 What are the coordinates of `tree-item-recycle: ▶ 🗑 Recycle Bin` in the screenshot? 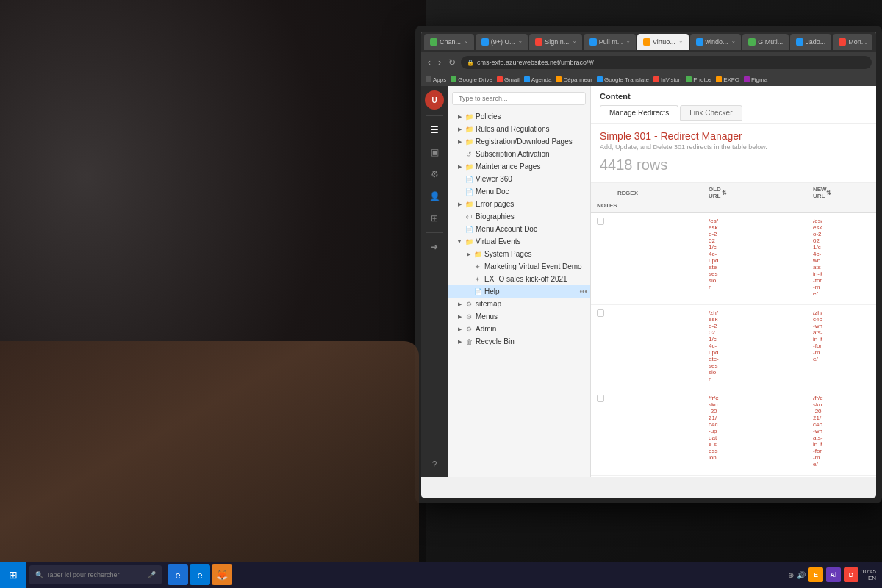 It's located at (519, 341).